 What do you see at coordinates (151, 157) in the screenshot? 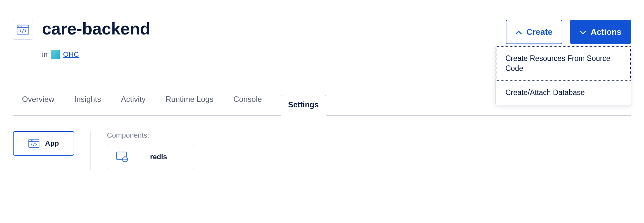
I see `component-card-redis: redis` at bounding box center [151, 157].